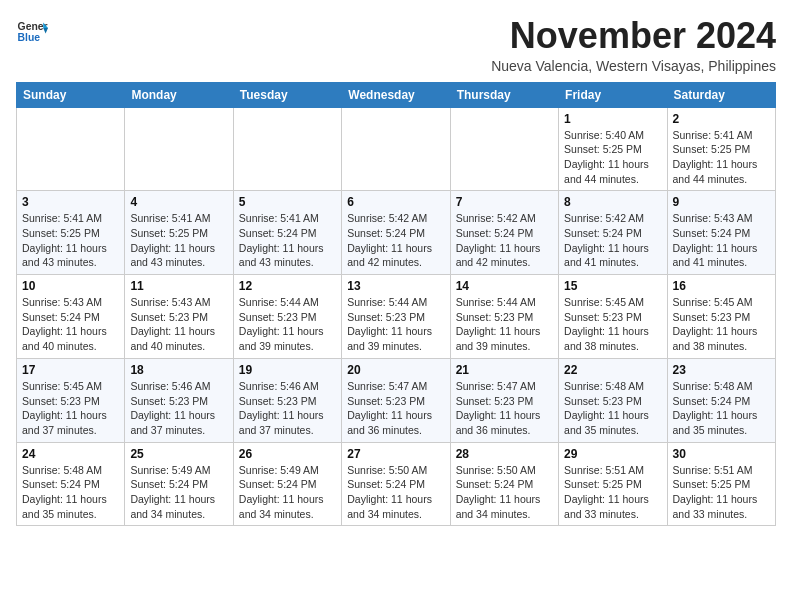  I want to click on day-number: 29, so click(612, 454).